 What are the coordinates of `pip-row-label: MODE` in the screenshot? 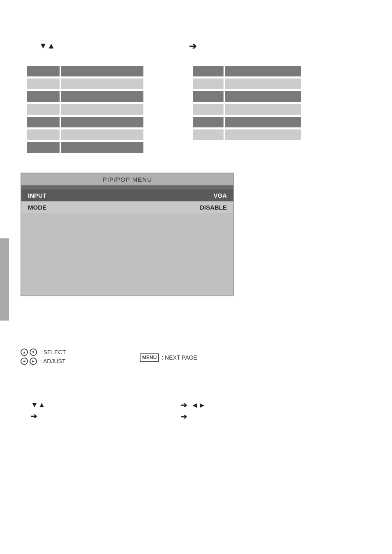 It's located at (37, 207).